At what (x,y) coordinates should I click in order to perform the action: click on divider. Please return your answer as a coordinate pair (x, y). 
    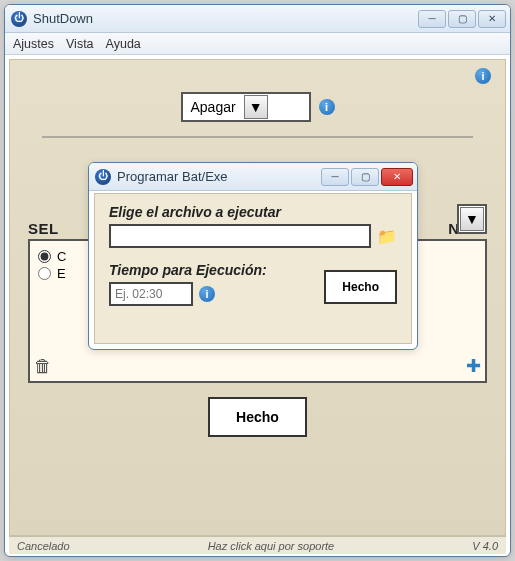
    Looking at the image, I should click on (258, 137).